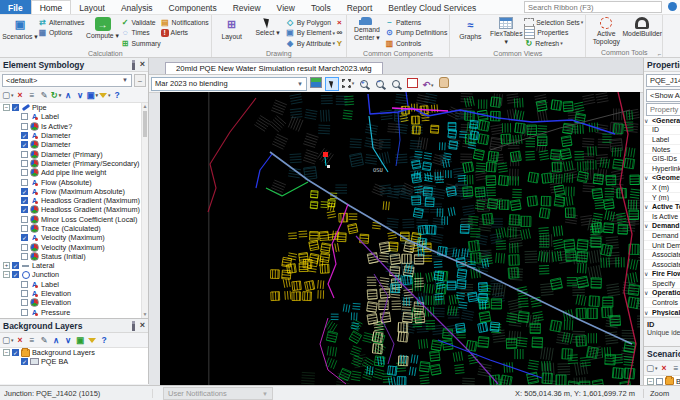 The image size is (680, 400). Describe the element at coordinates (67, 80) in the screenshot. I see `symbology-preset-select: <default> ▼` at that location.